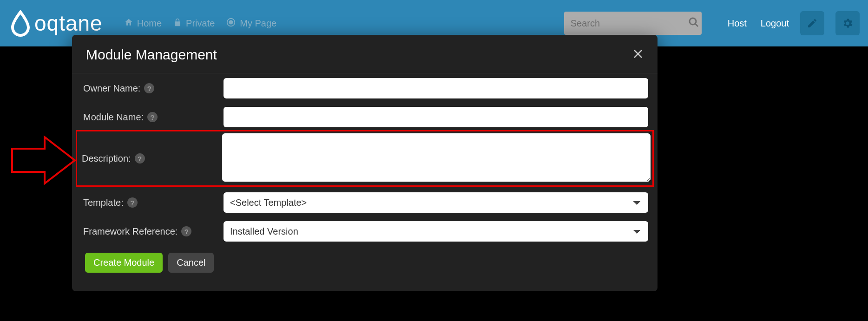 Image resolution: width=868 pixels, height=321 pixels. I want to click on close-icon, so click(638, 54).